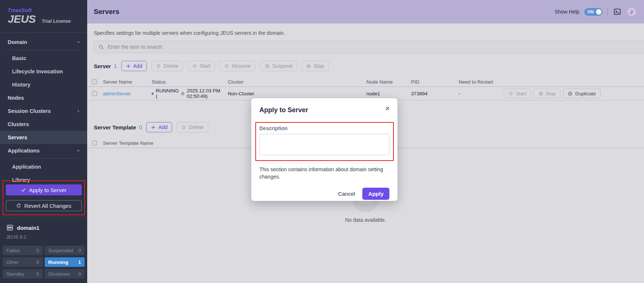 The image size is (644, 283). I want to click on chevron-down-icon, so click(78, 42).